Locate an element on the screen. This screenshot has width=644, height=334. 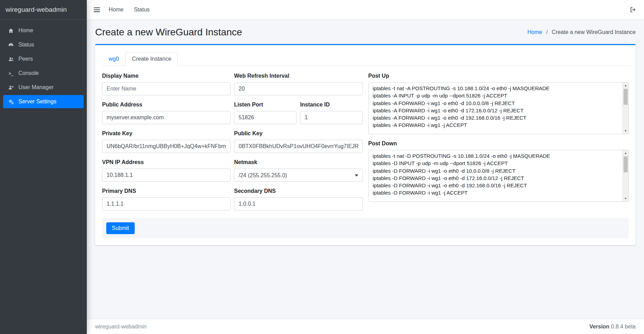
instance-id-input is located at coordinates (331, 118).